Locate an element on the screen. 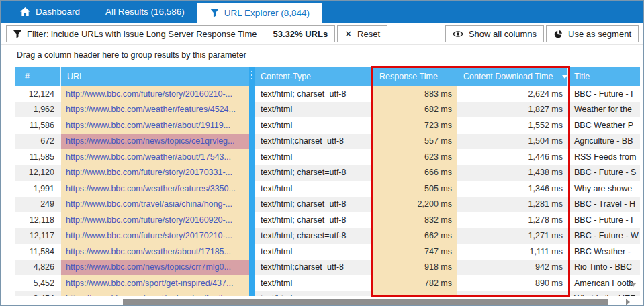 The width and height of the screenshot is (644, 306). filter-percent: 53.32% URLs is located at coordinates (300, 34).